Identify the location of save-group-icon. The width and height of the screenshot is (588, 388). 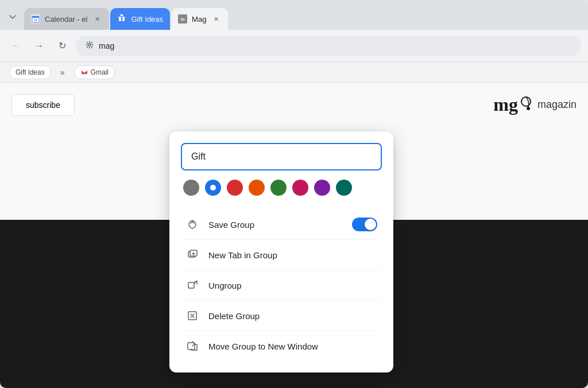
(192, 224).